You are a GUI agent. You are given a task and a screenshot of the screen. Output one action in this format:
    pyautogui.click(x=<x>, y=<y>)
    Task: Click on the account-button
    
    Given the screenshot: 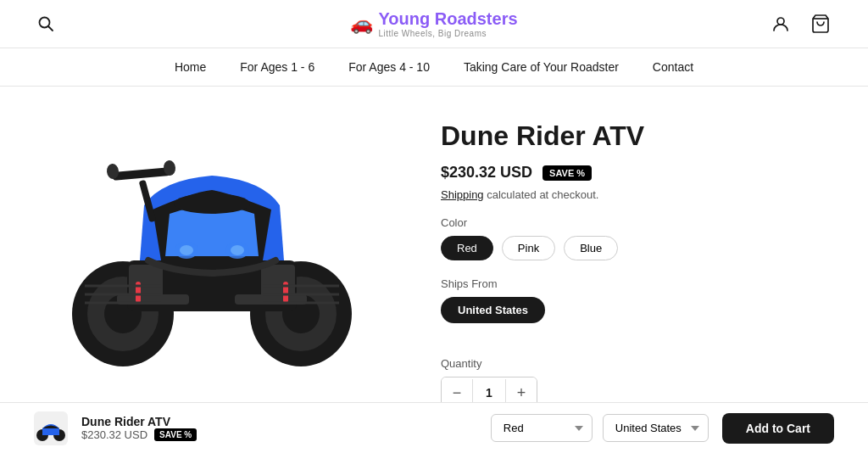 What is the action you would take?
    pyautogui.click(x=781, y=24)
    